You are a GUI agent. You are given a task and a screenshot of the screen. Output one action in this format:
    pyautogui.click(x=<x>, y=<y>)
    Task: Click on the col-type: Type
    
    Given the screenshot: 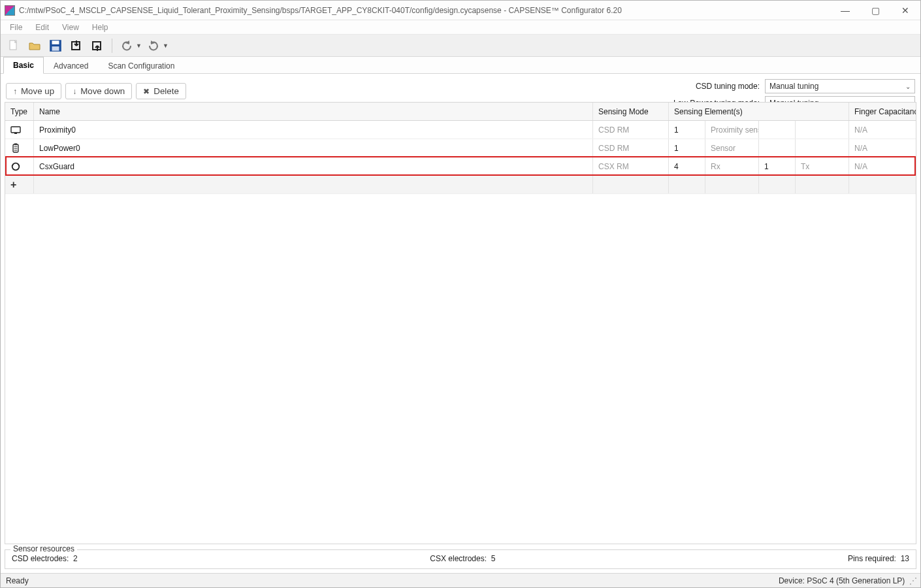 What is the action you would take?
    pyautogui.click(x=20, y=111)
    